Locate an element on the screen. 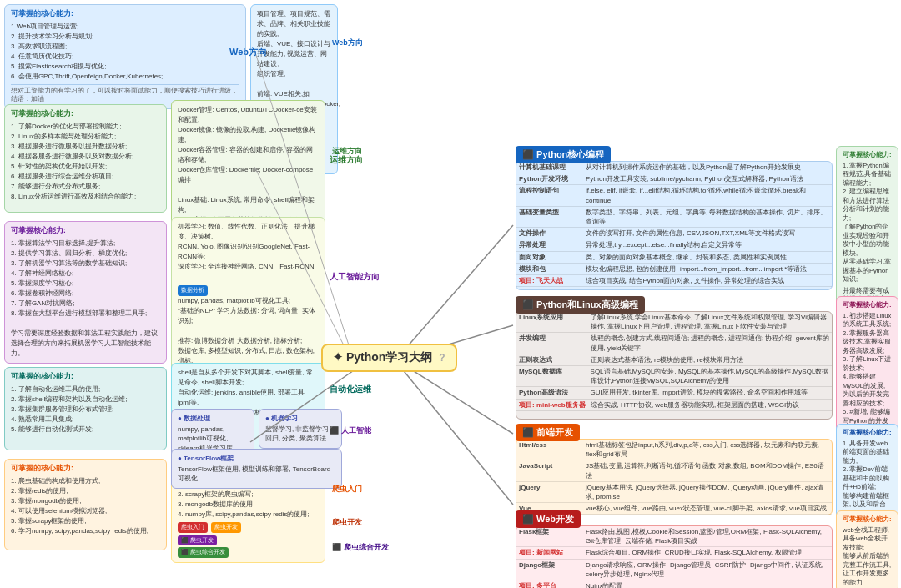  table-row: JavaScript JS基础,变量,运算符,判断语句,循环语句,函数,对象,数… is located at coordinates (674, 470).